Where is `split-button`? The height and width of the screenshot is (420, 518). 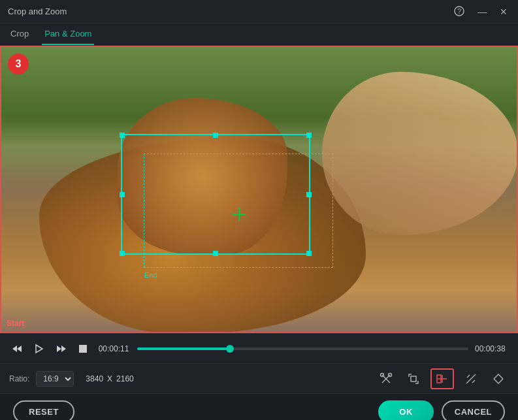 split-button is located at coordinates (442, 379).